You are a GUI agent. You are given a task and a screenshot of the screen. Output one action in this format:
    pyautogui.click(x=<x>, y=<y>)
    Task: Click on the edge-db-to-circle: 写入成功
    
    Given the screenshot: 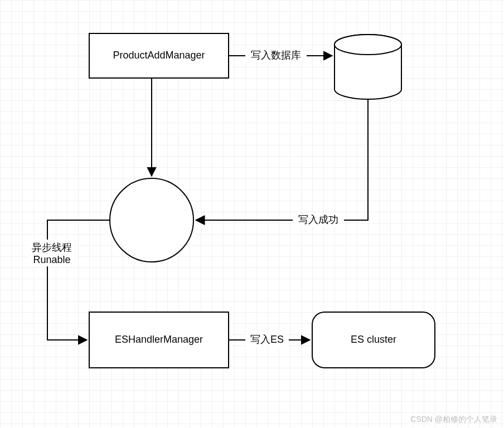 What is the action you would take?
    pyautogui.click(x=282, y=163)
    